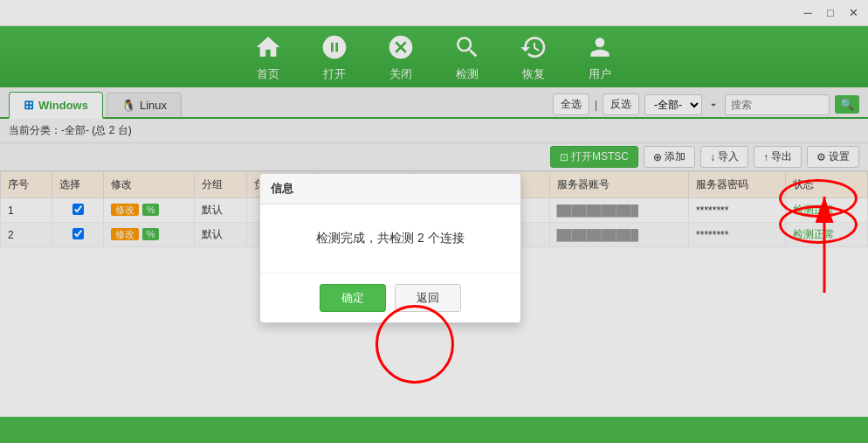 This screenshot has height=443, width=868. I want to click on cancel-button: 返回, so click(428, 298).